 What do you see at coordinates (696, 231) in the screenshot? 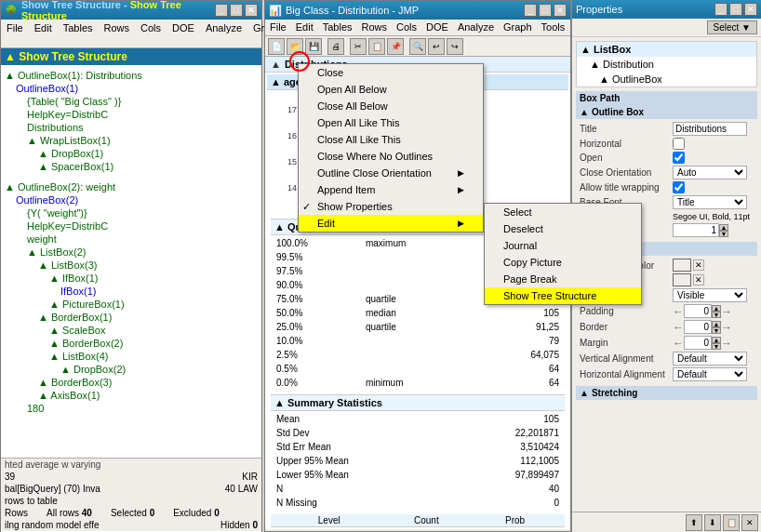
I see `font-scale-input` at bounding box center [696, 231].